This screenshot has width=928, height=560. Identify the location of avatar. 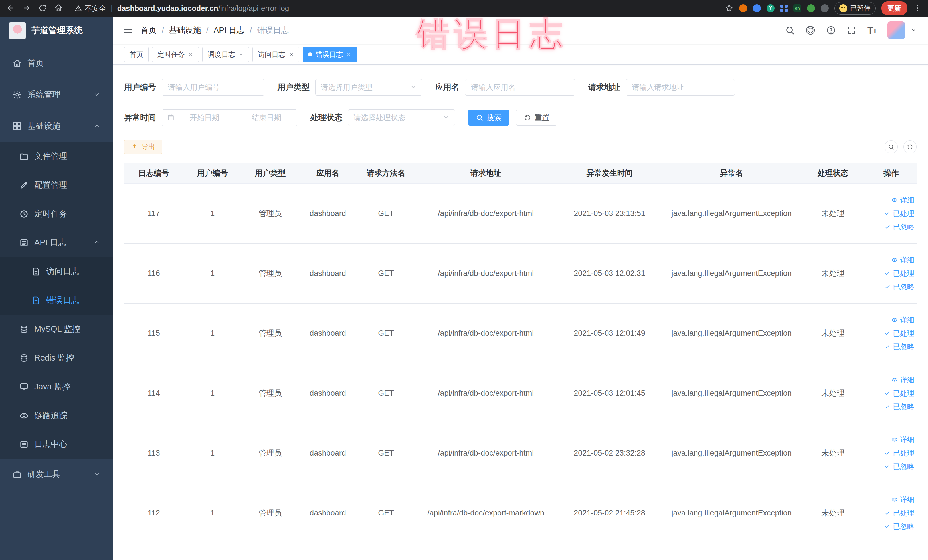
(896, 30).